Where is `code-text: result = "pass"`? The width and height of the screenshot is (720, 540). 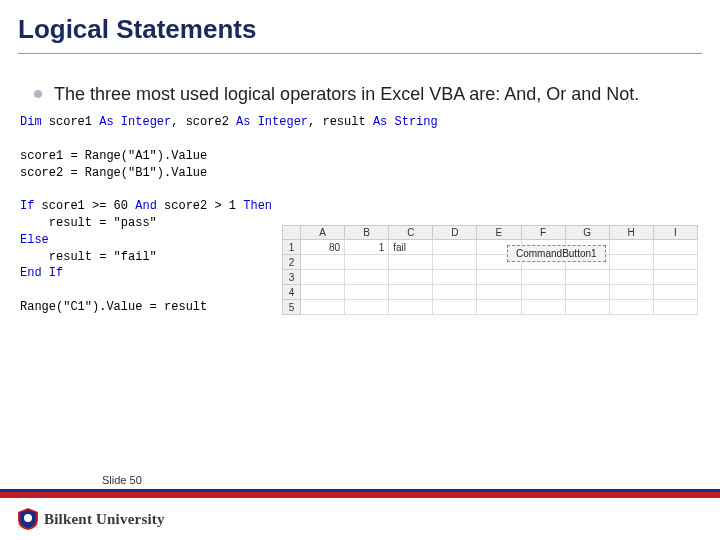 code-text: result = "pass" is located at coordinates (88, 223).